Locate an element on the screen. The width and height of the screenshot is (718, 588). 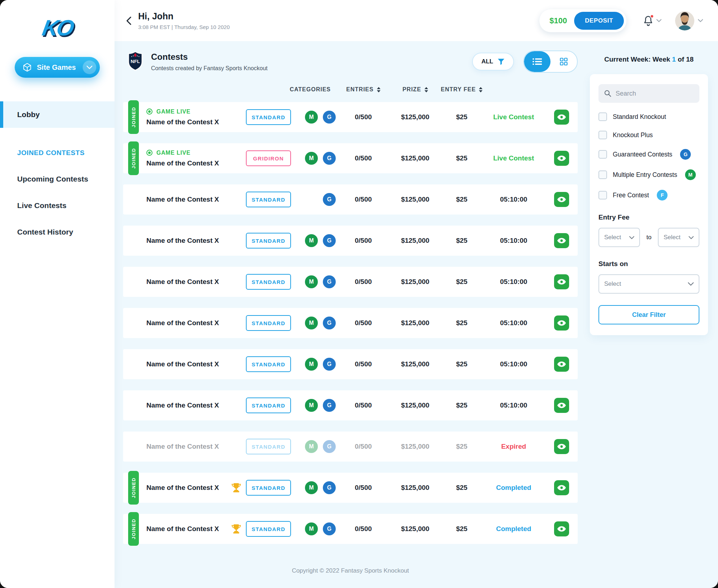
game-live-label: GAME LIVE is located at coordinates (173, 112).